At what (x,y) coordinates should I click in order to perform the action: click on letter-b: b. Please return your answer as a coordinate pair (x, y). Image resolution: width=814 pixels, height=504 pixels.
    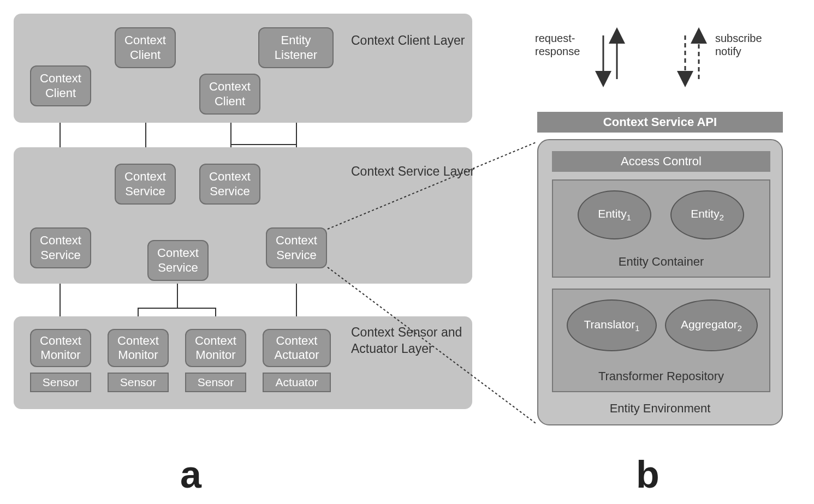
    Looking at the image, I should click on (647, 475).